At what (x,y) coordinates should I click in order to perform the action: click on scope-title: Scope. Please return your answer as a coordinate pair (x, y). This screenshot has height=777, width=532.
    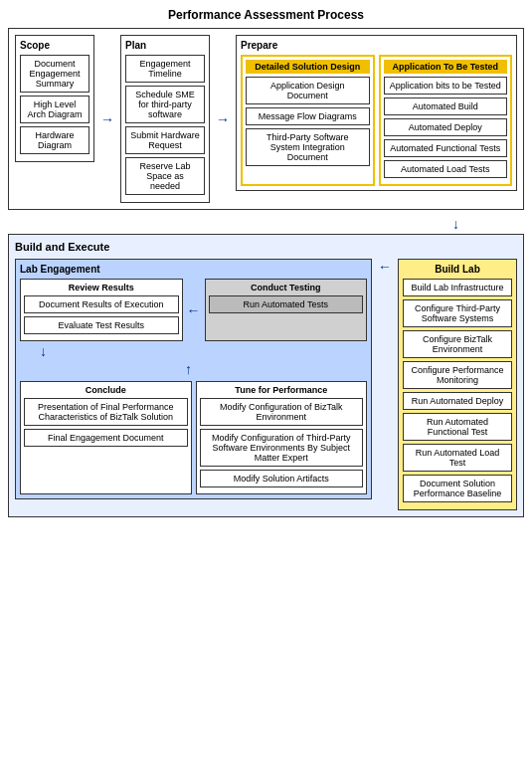
    Looking at the image, I should click on (55, 46).